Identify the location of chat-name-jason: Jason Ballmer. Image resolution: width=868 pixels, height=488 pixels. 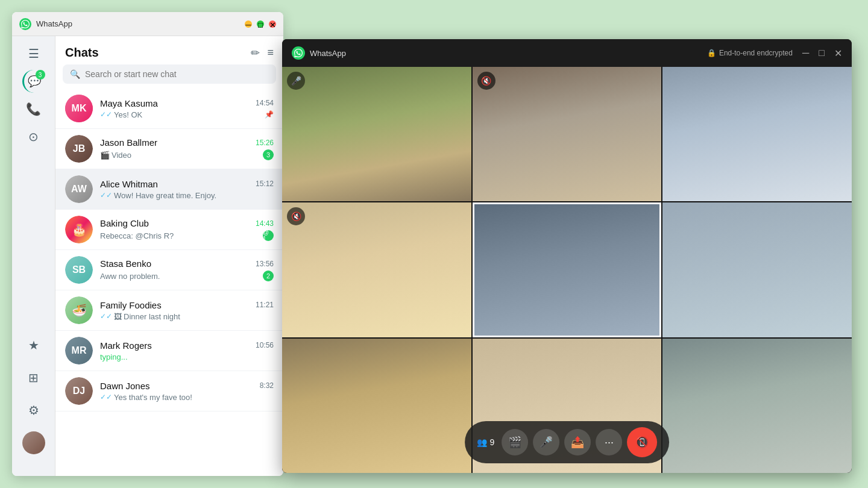
(129, 142).